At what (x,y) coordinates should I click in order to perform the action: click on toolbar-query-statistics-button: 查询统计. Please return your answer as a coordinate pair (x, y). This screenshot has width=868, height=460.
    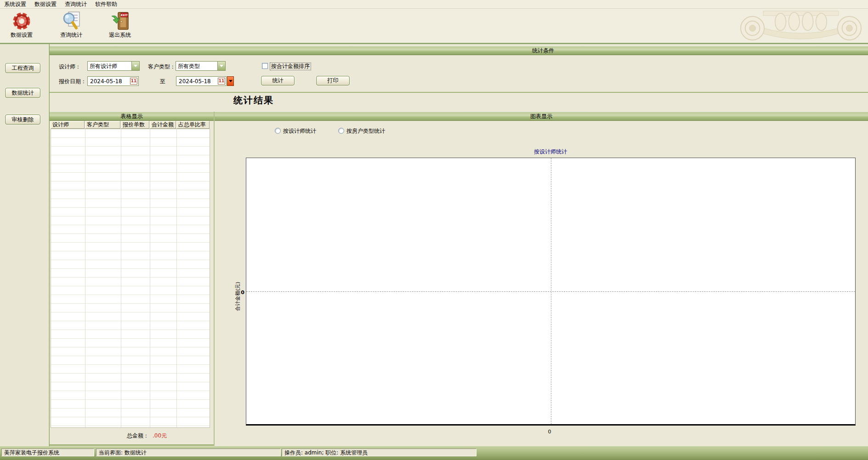
    Looking at the image, I should click on (71, 26).